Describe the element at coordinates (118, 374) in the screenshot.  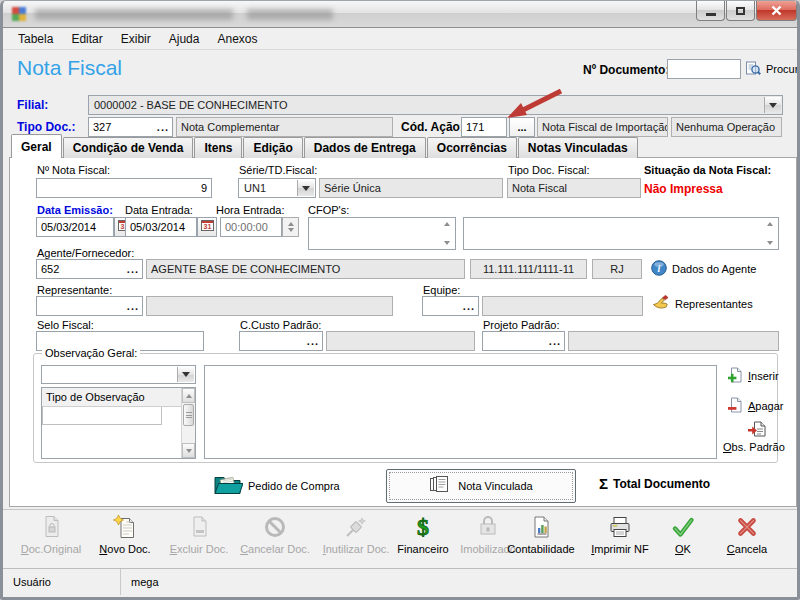
I see `observacao-combobox` at that location.